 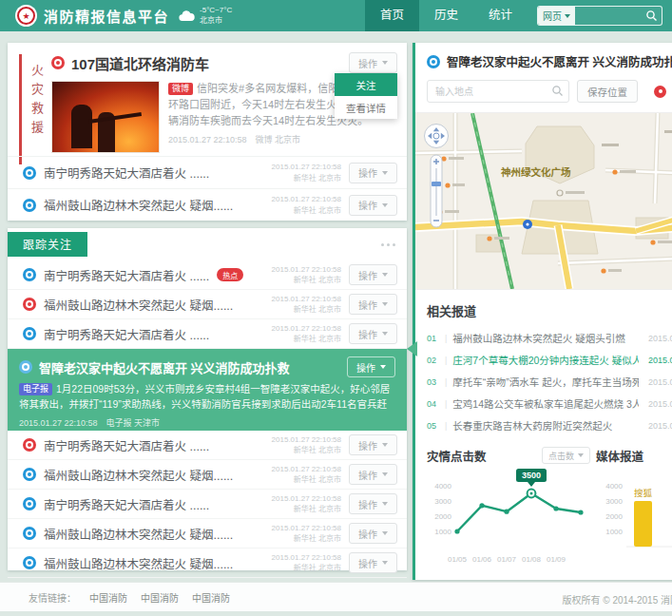 I want to click on clicks-metric-dropdown: 点击数, so click(x=566, y=455).